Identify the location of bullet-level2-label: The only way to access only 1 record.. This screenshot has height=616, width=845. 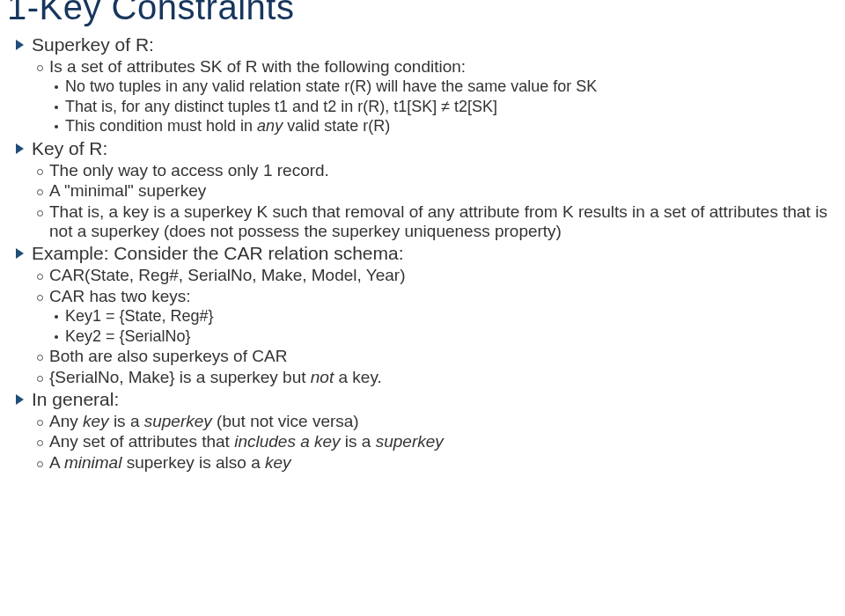
(189, 171).